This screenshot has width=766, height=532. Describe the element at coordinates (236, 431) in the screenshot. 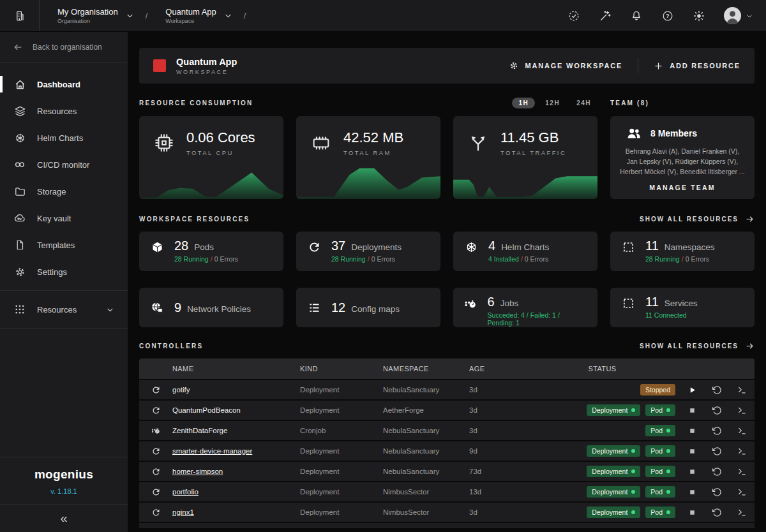

I see `controller-name-link: ZenithDataForge` at that location.